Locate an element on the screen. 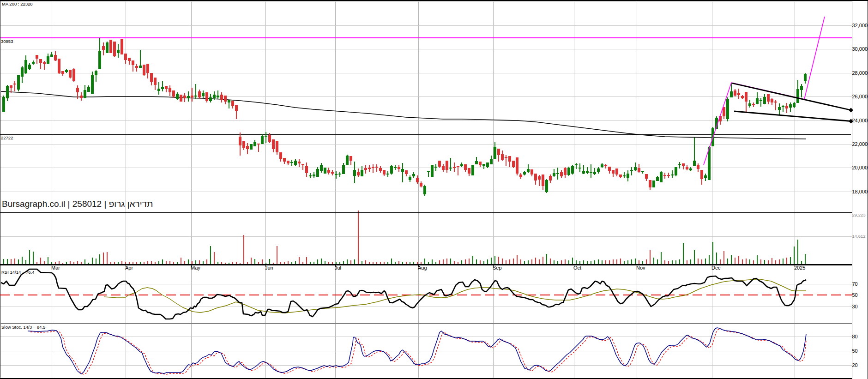 The image size is (868, 379). svg-text: Jun is located at coordinates (269, 268).